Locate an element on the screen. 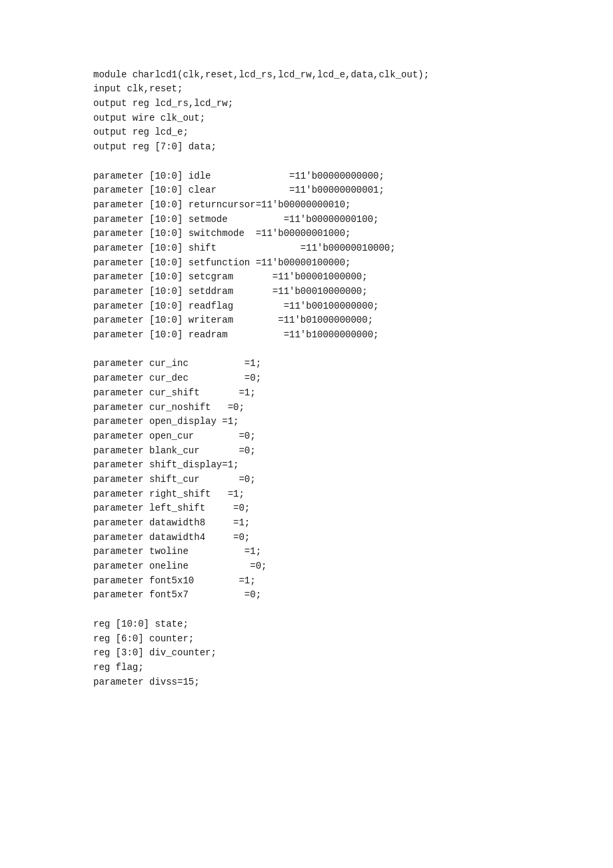  code-line: reg [3:0] div_counter; is located at coordinates (333, 653).